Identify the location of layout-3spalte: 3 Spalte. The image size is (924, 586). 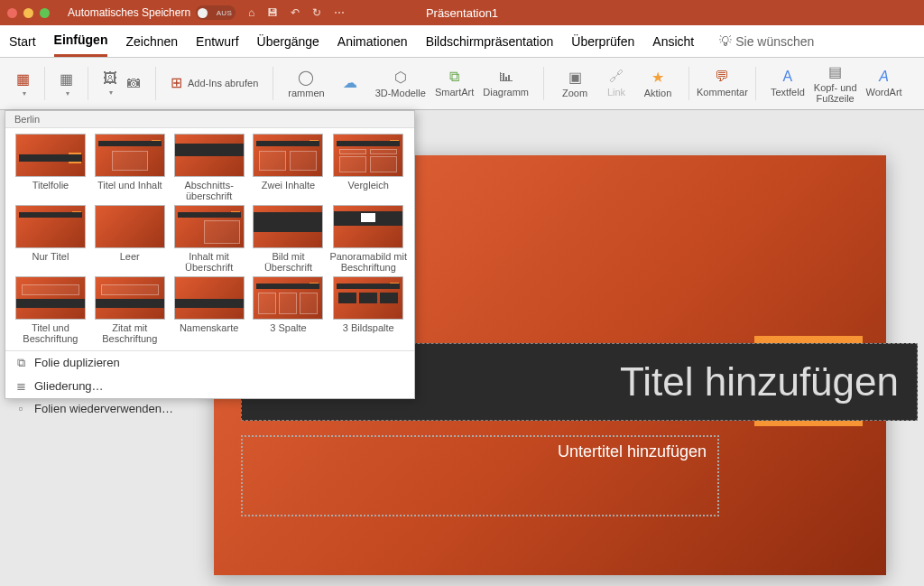
(289, 311).